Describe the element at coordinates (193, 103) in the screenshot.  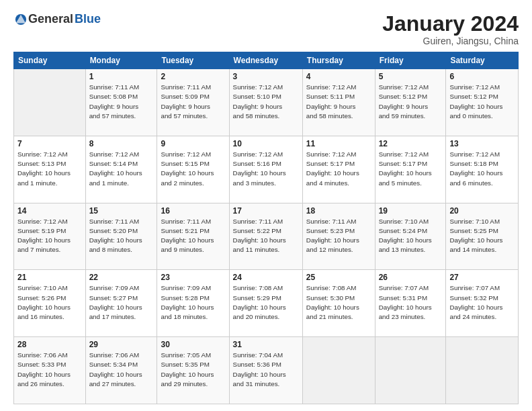
I see `table-row: 2Sunrise: 7:11 AMSunset: 5:09 PMDaylight…` at that location.